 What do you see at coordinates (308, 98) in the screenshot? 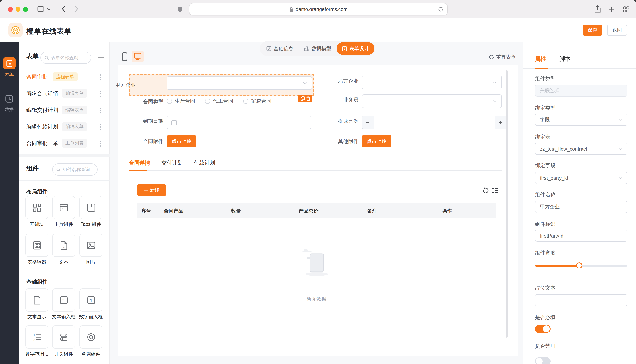
I see `delete-icon` at bounding box center [308, 98].